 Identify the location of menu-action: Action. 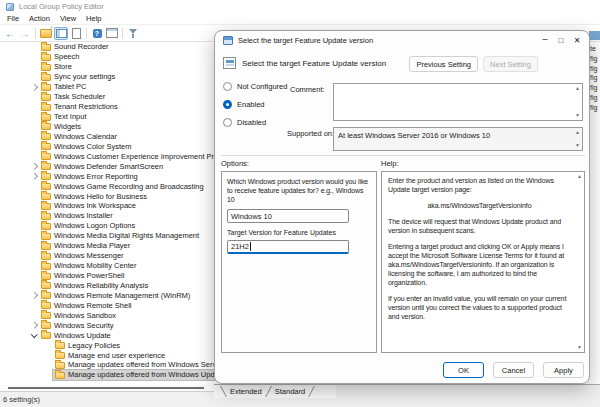
(40, 18).